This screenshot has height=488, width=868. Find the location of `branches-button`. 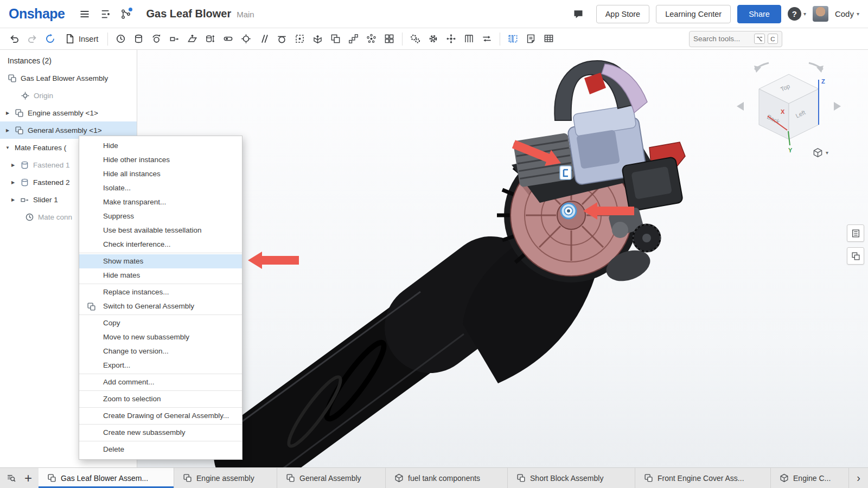

branches-button is located at coordinates (126, 14).